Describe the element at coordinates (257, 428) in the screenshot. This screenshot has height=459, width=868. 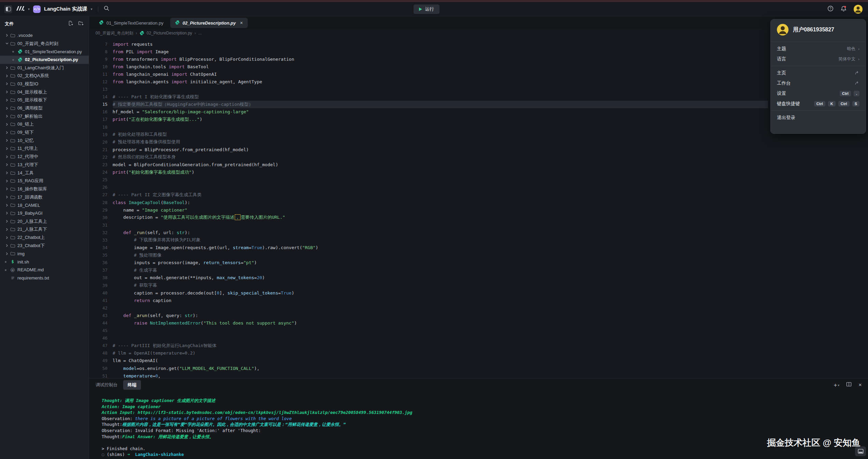
I see `terminal-output: Thought: 调用 Image captioner 生成图片的文字描述Act…` at that location.